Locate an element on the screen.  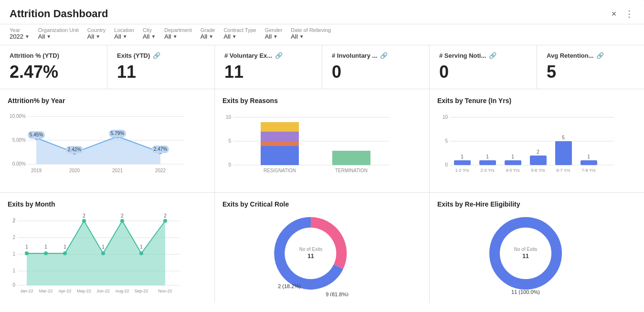
exits-by-rehire-chart: No of Exits 11 11 (100.0%) is located at coordinates (537, 256).